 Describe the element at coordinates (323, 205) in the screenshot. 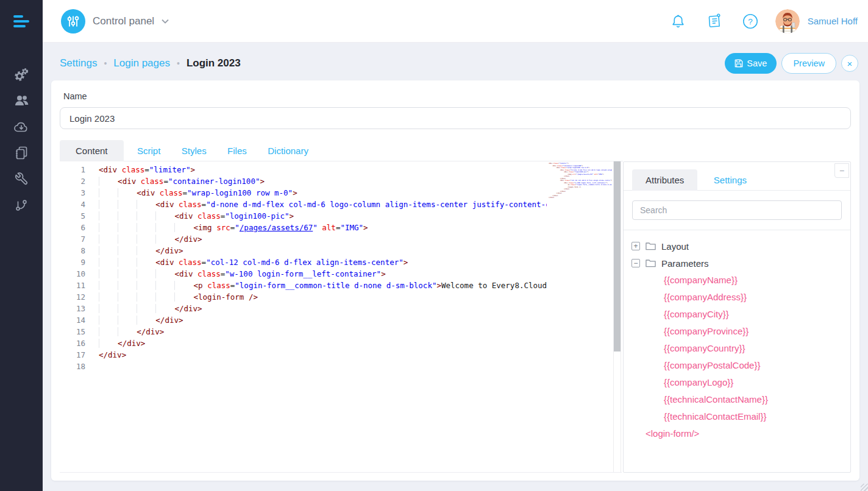

I see `code-line: <div class="d-none d-md-flex col-md-6 lo…` at that location.